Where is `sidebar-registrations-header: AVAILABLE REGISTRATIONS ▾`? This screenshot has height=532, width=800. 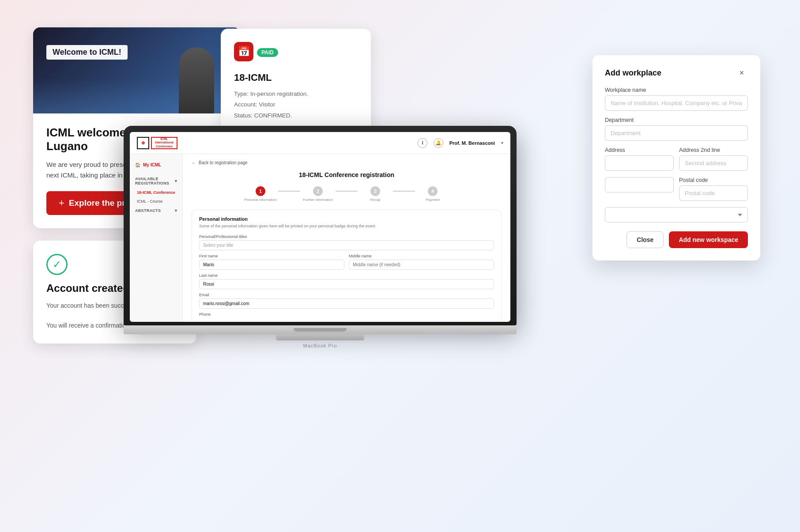 sidebar-registrations-header: AVAILABLE REGISTRATIONS ▾ is located at coordinates (156, 181).